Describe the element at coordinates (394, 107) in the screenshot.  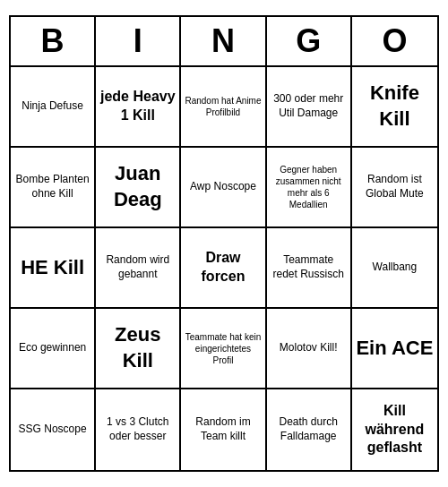
I see `bingo-cell: Knife Kill` at that location.